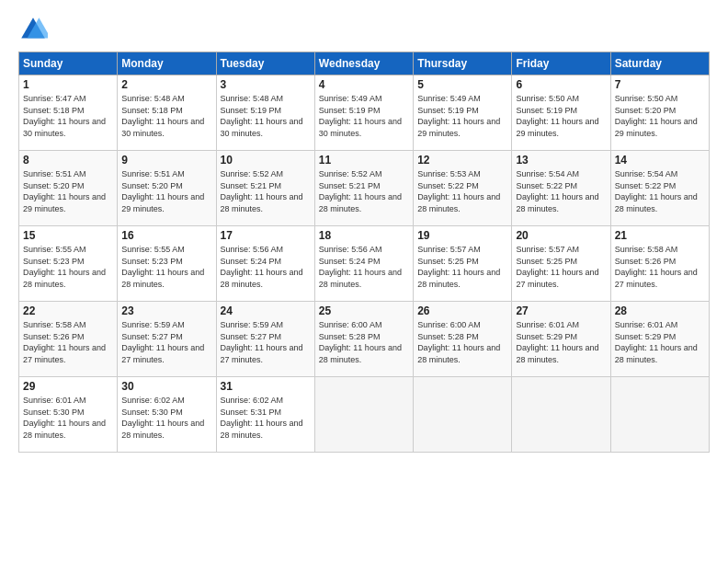 The width and height of the screenshot is (728, 563). Describe the element at coordinates (364, 113) in the screenshot. I see `calendar-cell: 4Sunrise: 5:49 AMSunset: 5:19 PMDaylight…` at that location.